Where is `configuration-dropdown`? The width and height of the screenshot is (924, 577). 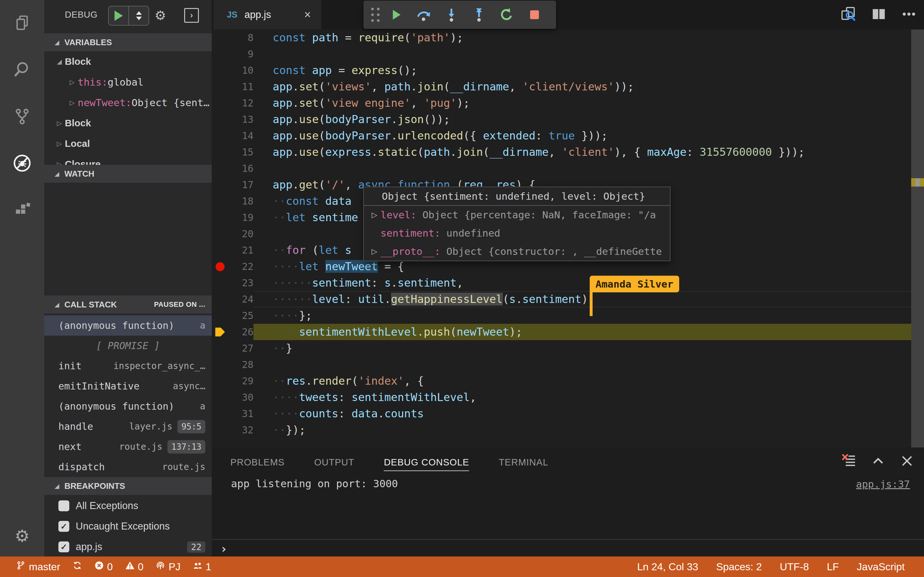 configuration-dropdown is located at coordinates (139, 16).